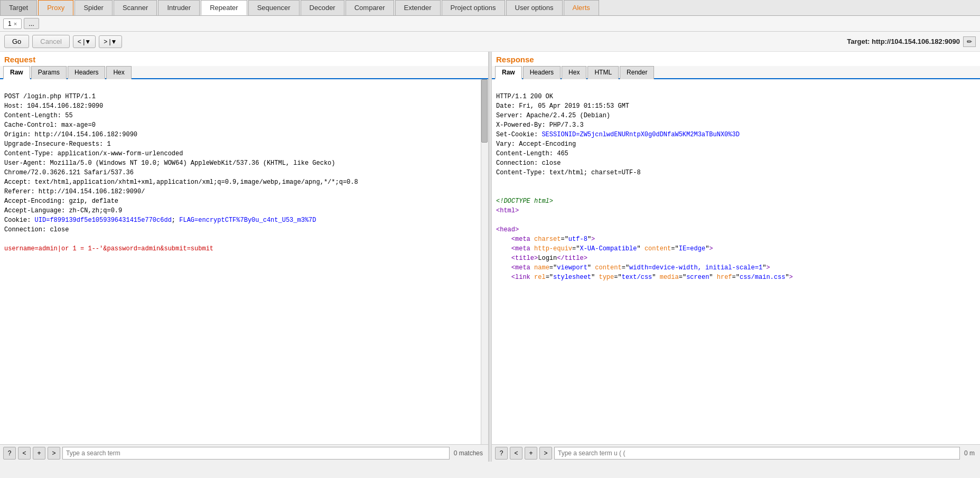  I want to click on tab-comparer: Comparer, so click(370, 7).